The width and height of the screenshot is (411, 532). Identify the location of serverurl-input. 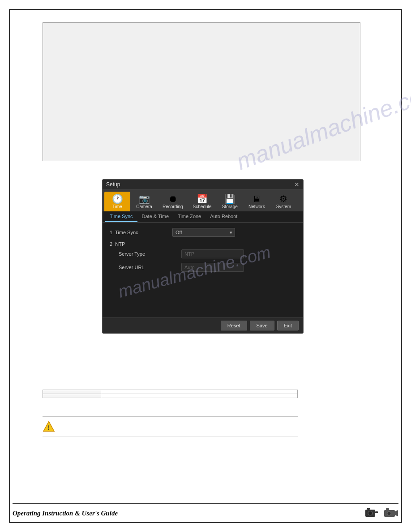
(213, 267).